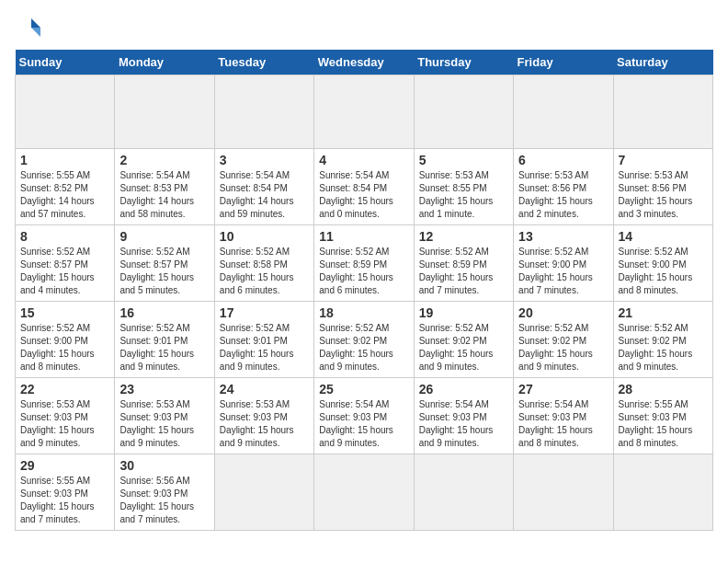 The width and height of the screenshot is (728, 563). I want to click on day-number: 24, so click(265, 389).